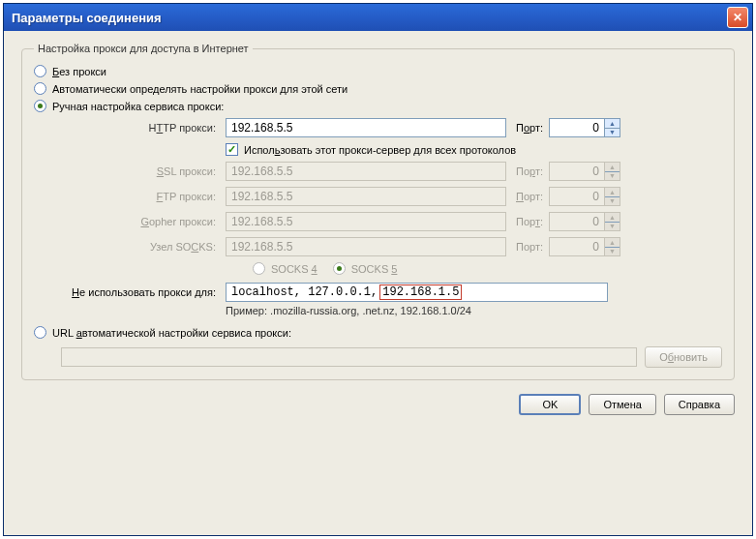 The image size is (756, 539). Describe the element at coordinates (199, 89) in the screenshot. I see `option-label: Автоматически определять настройки прокс…` at that location.